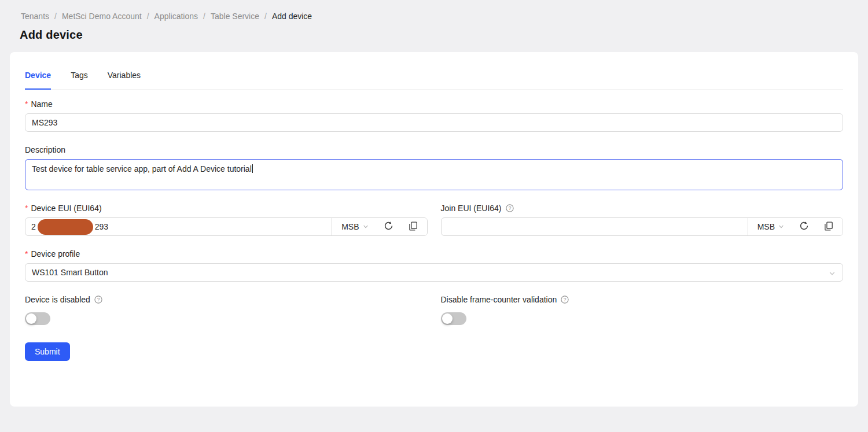  Describe the element at coordinates (642, 311) in the screenshot. I see `frame-counter-field-group: Disable frame-counter validation ?` at that location.